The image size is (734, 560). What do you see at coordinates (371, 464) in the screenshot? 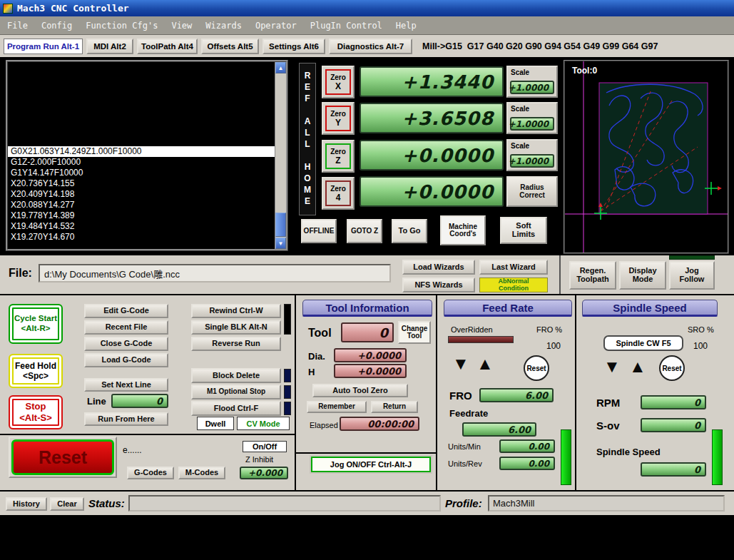
I see `jog-onoff-button: Jog ON/OFF Ctrl-Alt-J` at bounding box center [371, 464].